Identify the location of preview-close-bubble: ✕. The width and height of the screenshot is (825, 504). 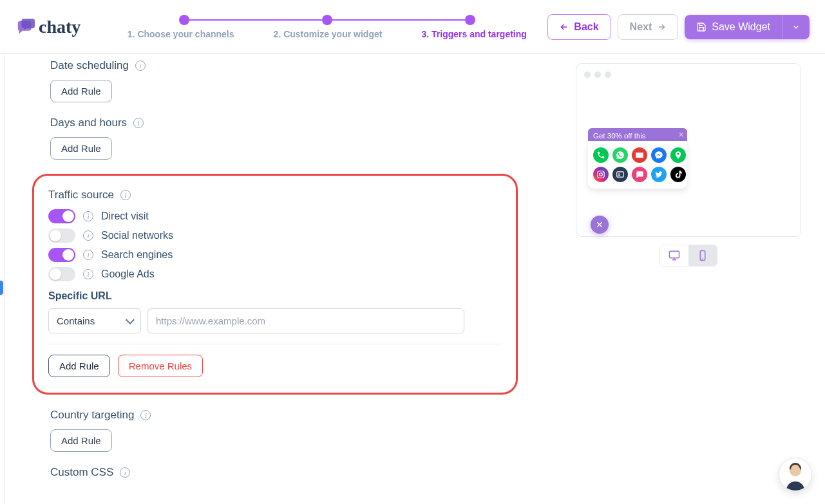
(600, 225).